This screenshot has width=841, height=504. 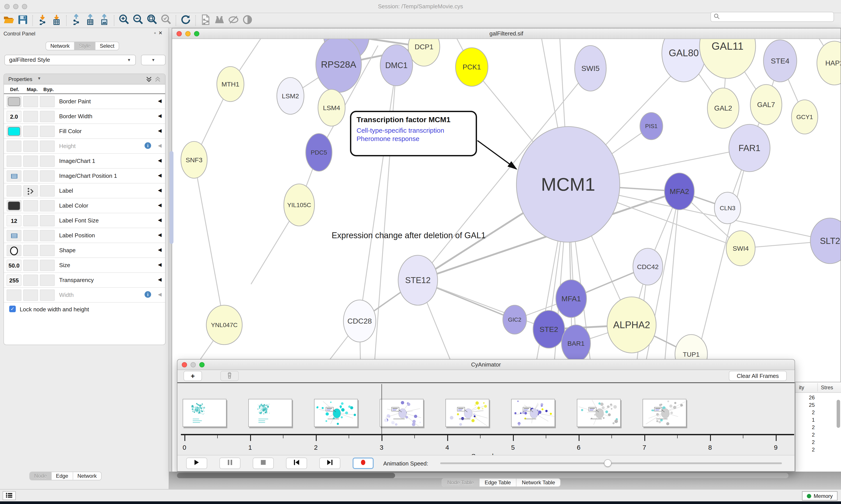 What do you see at coordinates (679, 192) in the screenshot?
I see `network-node-mfa2: MFA2` at bounding box center [679, 192].